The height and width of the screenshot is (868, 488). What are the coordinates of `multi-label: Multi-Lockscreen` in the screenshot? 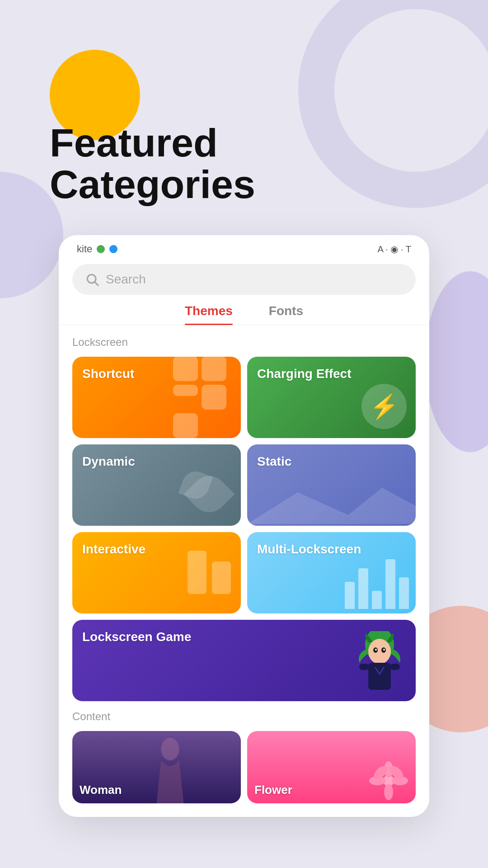 It's located at (309, 549).